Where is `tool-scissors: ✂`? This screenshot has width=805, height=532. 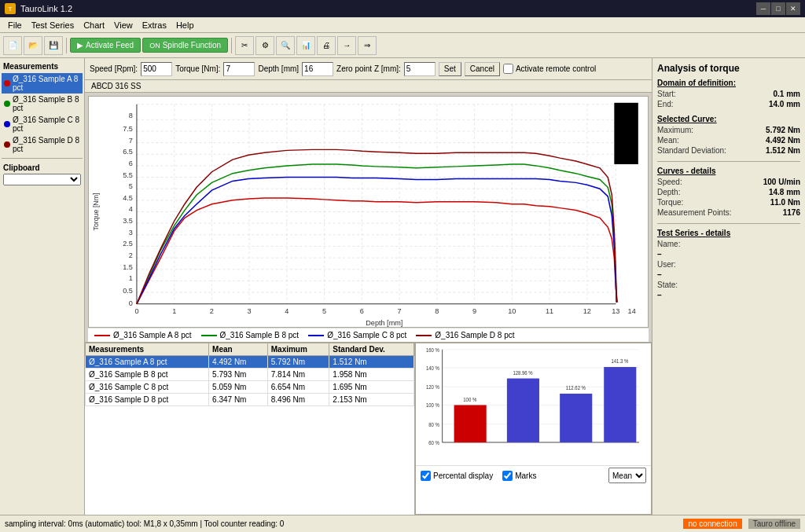 tool-scissors: ✂ is located at coordinates (244, 46).